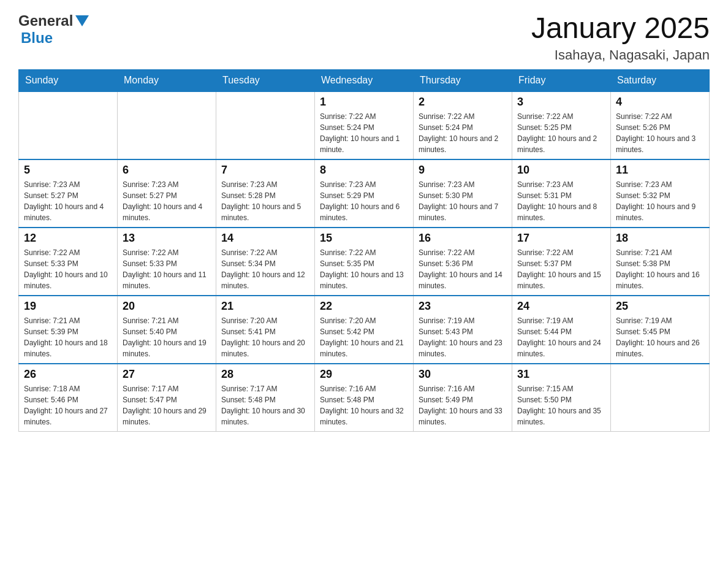  I want to click on day-cell: 16Sunrise: 7:22 AM Sunset: 5:36 PM Dayli…, so click(463, 261).